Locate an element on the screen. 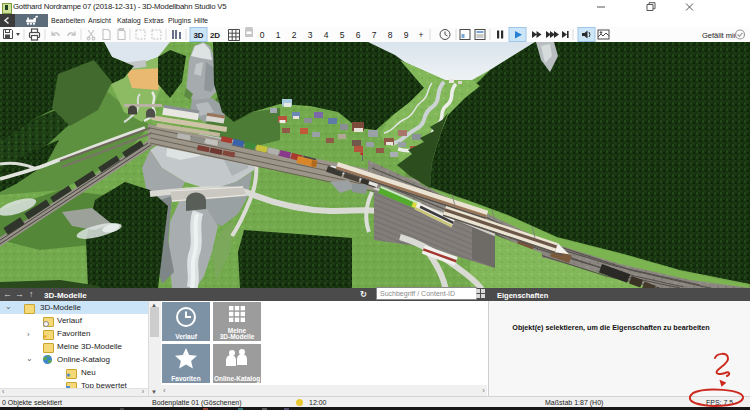  svg-text: 4 is located at coordinates (326, 35).